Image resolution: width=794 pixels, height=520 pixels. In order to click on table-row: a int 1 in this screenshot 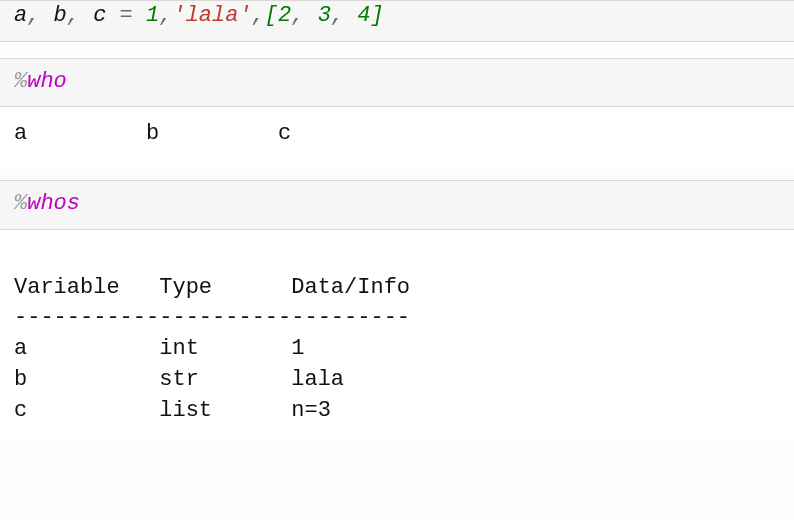, I will do `click(159, 348)`.